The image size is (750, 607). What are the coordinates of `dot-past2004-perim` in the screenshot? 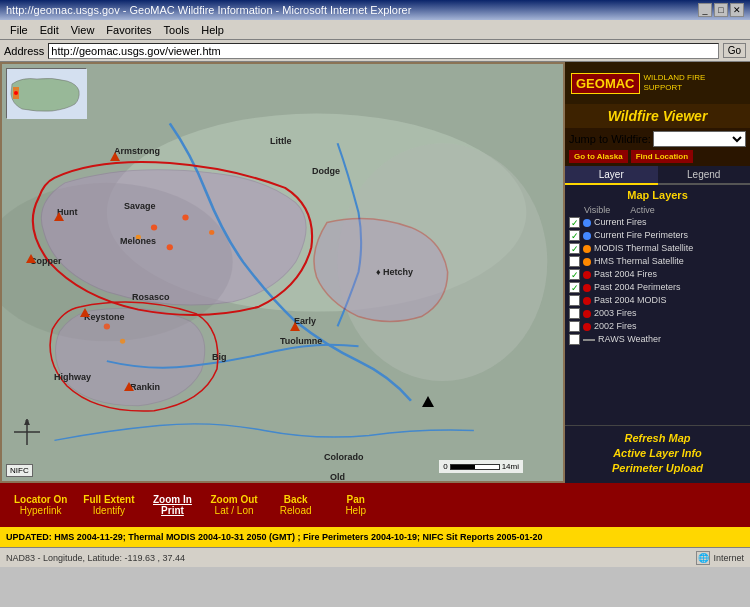 It's located at (587, 288).